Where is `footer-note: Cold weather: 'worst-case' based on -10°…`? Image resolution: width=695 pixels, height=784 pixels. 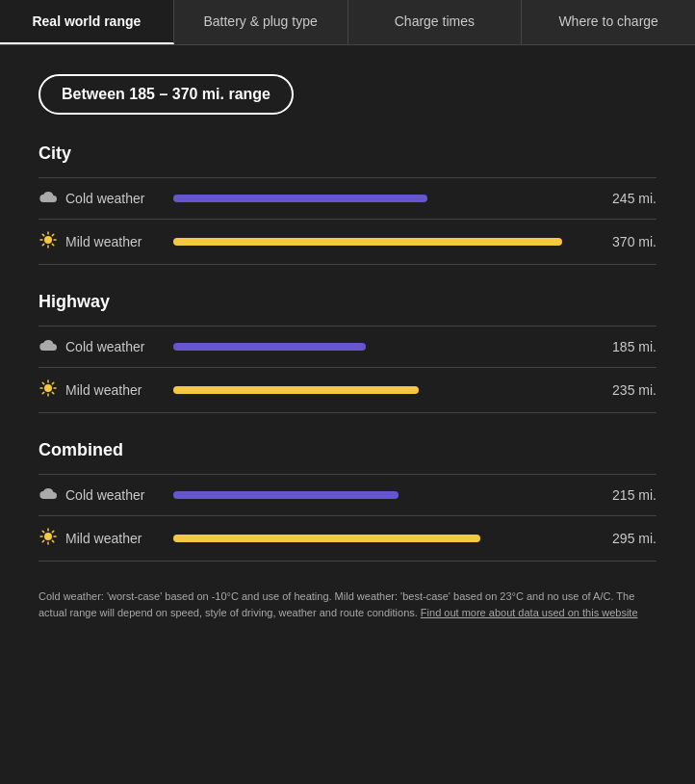 footer-note: Cold weather: 'worst-case' based on -10°… is located at coordinates (348, 605).